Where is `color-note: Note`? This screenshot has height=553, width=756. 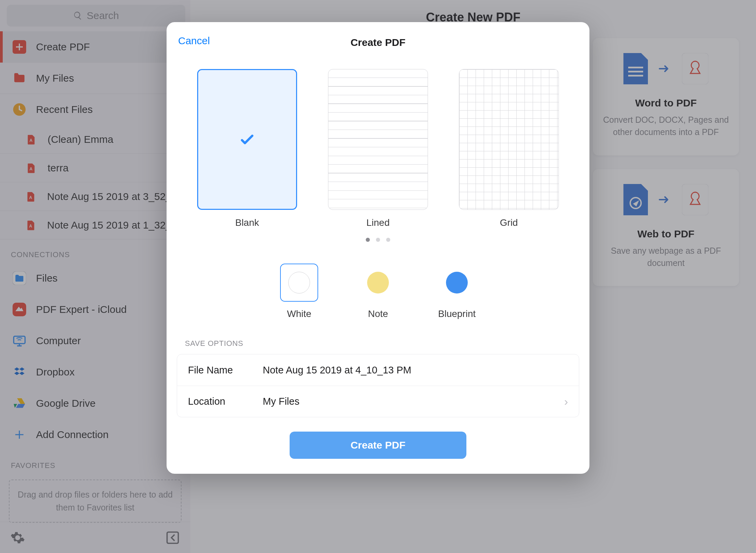 color-note: Note is located at coordinates (378, 291).